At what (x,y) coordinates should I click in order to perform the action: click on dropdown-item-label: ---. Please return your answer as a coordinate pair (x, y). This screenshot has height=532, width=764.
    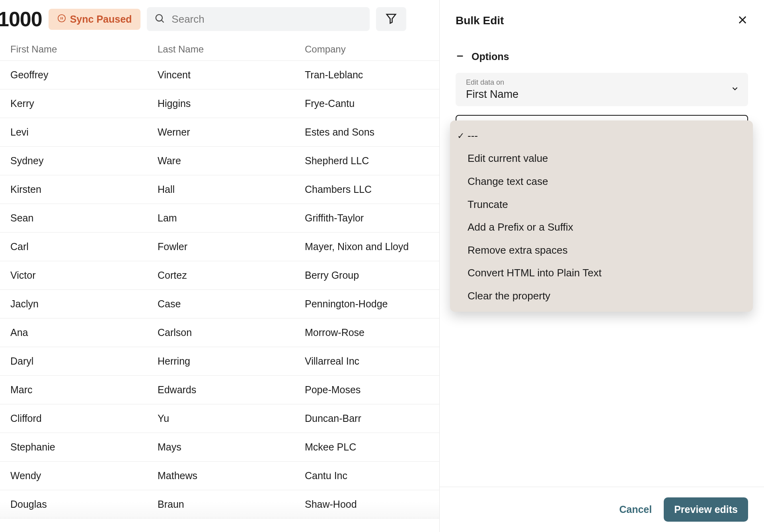
    Looking at the image, I should click on (606, 136).